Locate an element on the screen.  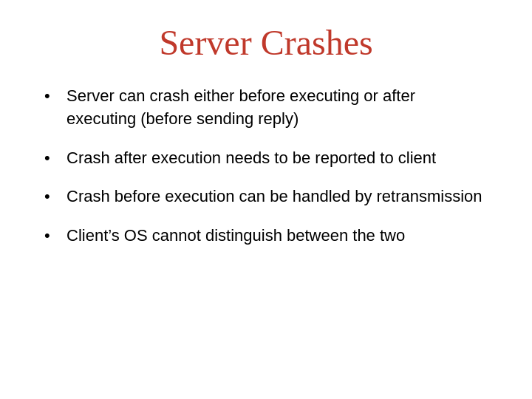
slide-title: Server Crashes is located at coordinates (266, 43).